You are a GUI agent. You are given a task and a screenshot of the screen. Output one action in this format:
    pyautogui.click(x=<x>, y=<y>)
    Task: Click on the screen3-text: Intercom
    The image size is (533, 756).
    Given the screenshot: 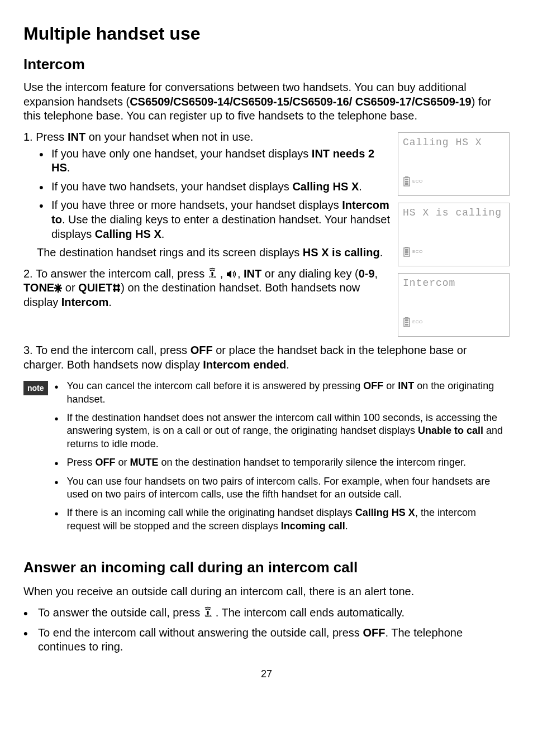 What is the action you would take?
    pyautogui.click(x=454, y=284)
    